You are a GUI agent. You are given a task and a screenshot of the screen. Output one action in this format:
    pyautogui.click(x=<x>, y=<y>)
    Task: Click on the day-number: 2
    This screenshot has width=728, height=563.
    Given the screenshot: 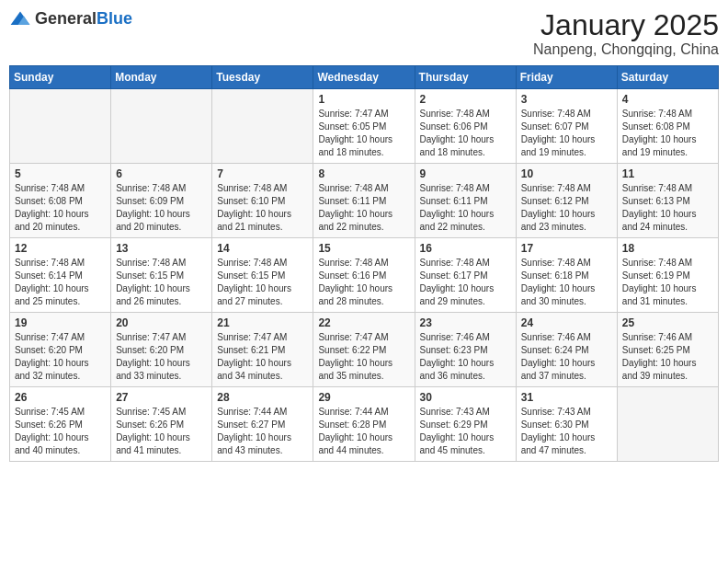 What is the action you would take?
    pyautogui.click(x=465, y=99)
    